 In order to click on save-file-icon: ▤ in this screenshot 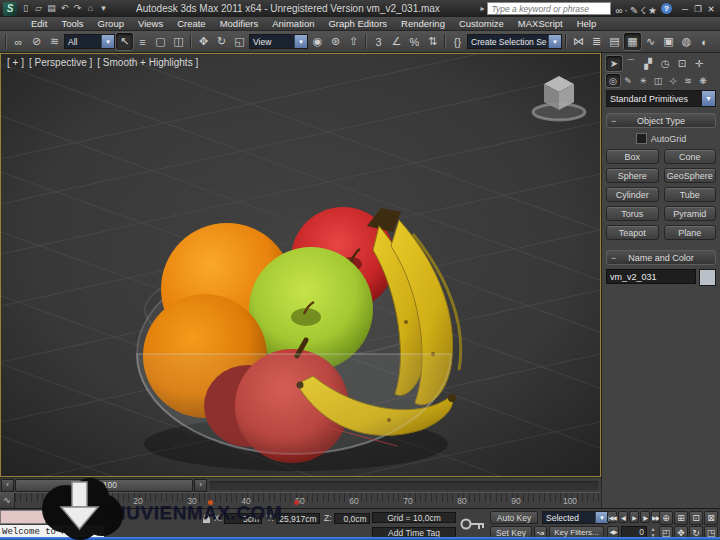, I will do `click(52, 8)`.